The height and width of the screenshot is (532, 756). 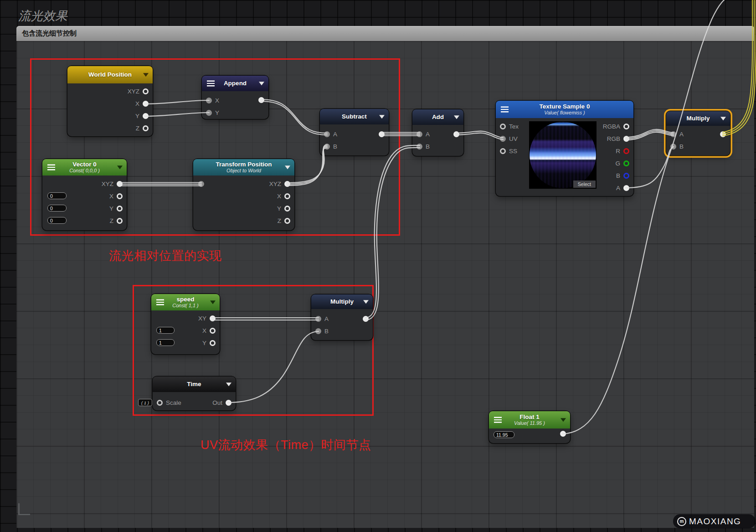 I want to click on port-out-output, so click(x=229, y=403).